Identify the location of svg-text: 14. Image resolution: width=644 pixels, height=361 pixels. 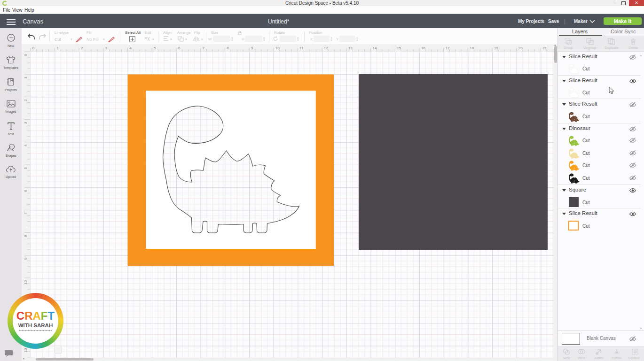
(375, 48).